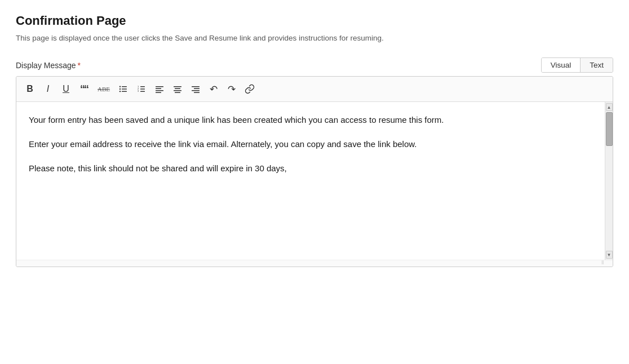 Image resolution: width=629 pixels, height=364 pixels. Describe the element at coordinates (48, 64) in the screenshot. I see `display-message-label: Display Message *` at that location.